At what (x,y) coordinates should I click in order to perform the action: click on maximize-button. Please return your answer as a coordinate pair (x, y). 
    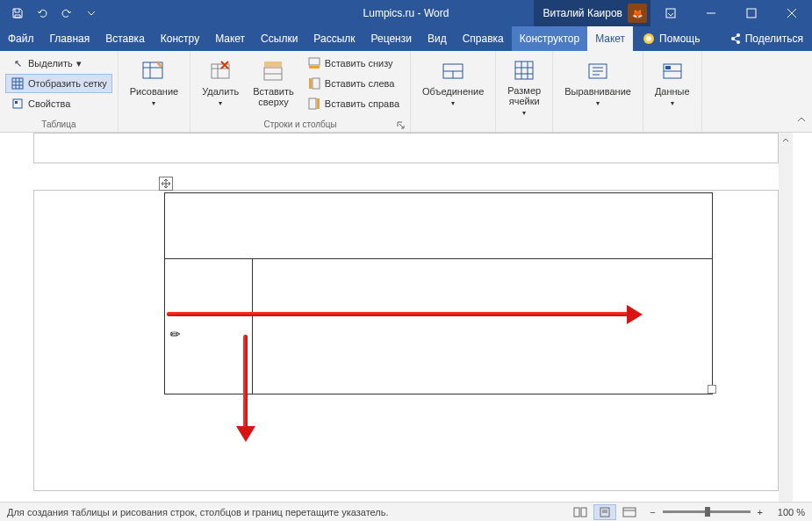
    Looking at the image, I should click on (751, 13).